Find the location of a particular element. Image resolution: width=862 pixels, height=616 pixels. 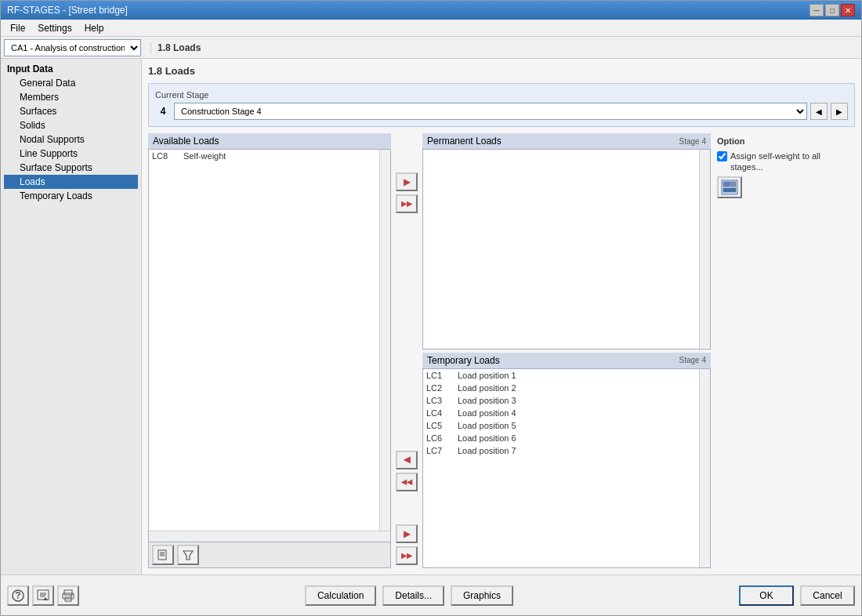

menu-file: File is located at coordinates (17, 28).